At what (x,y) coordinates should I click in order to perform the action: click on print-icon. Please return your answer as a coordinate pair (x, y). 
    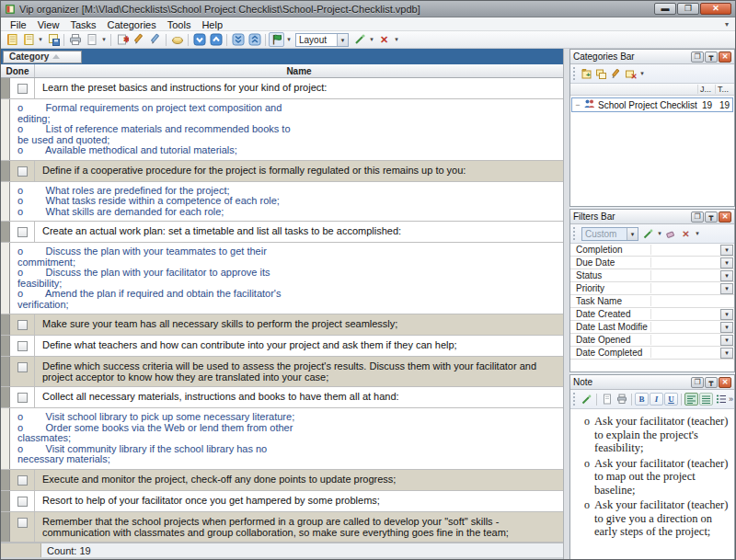
    Looking at the image, I should click on (75, 40).